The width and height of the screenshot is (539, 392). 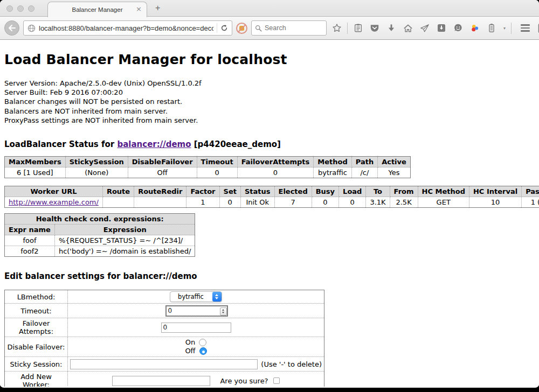 I want to click on persist-note-line: Balancer changes will NOT be persisted o…, so click(x=270, y=101).